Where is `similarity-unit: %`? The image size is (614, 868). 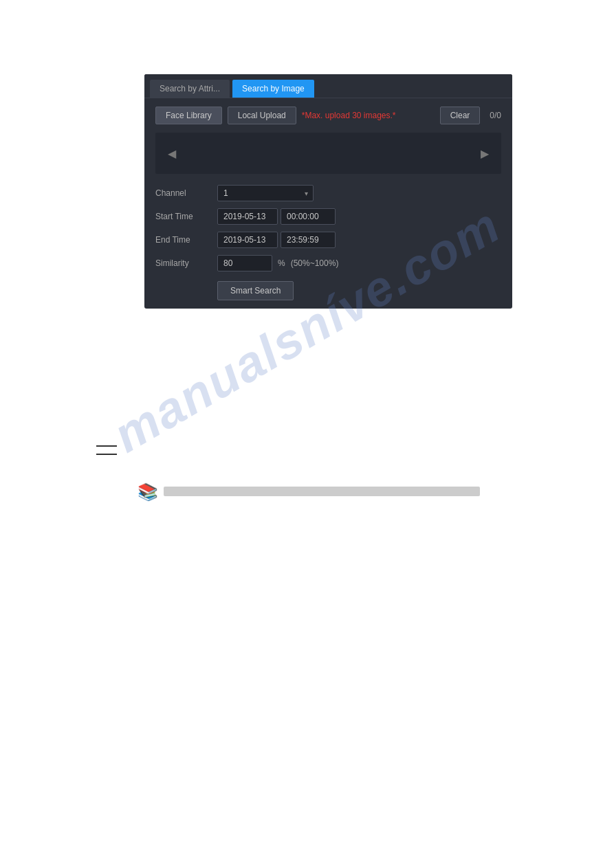 similarity-unit: % is located at coordinates (282, 263).